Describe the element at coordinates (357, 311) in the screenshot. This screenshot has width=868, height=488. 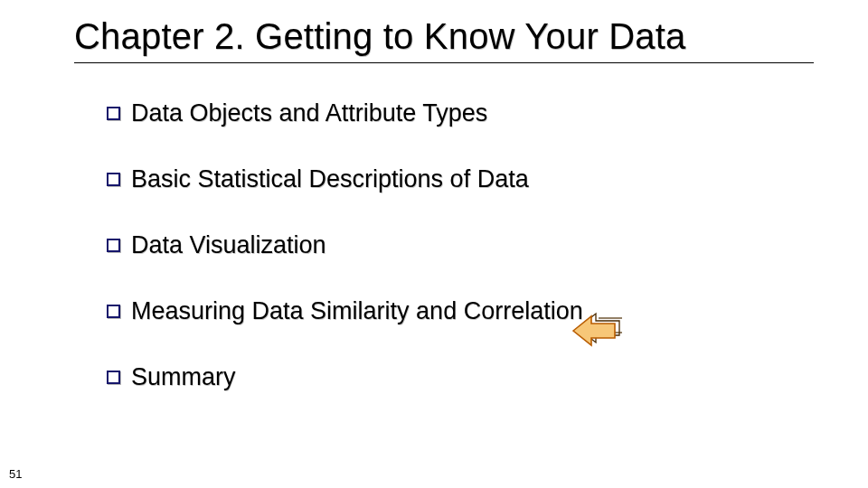
I see `list-item-label: Measuring Data Similarity and Correlatio…` at that location.